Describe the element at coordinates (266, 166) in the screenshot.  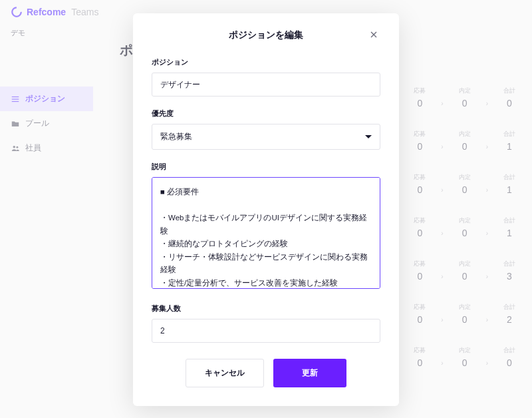
I see `description-label: 説明` at that location.